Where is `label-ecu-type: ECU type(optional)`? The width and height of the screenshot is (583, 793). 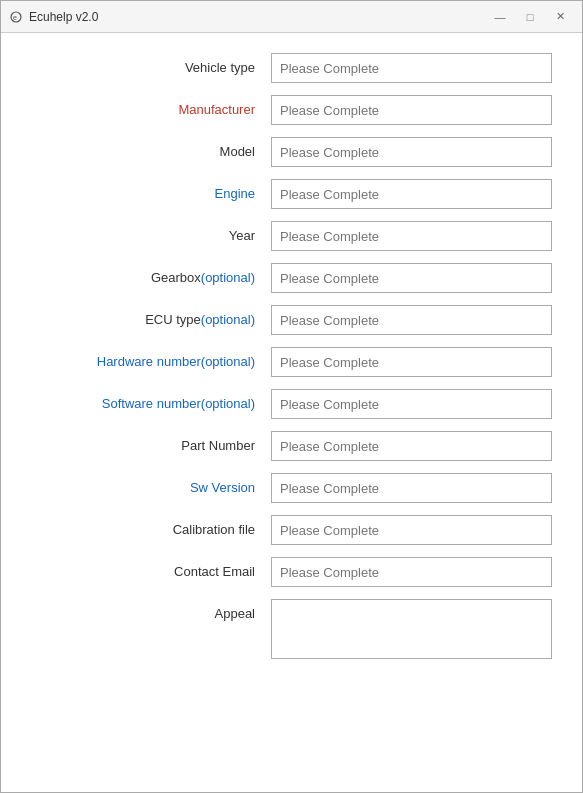 label-ecu-type: ECU type(optional) is located at coordinates (151, 317).